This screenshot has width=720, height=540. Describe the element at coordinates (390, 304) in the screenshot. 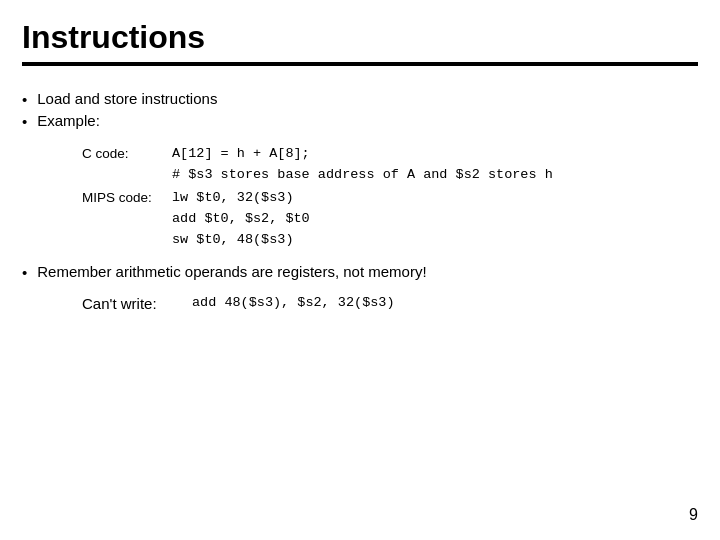

I see `cant-write-block: Can't write: add 48($s3), $s2, 32($s3)` at that location.